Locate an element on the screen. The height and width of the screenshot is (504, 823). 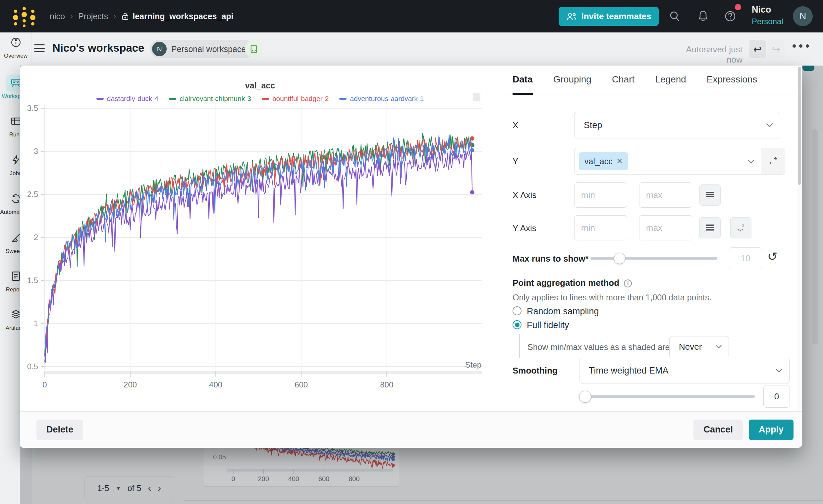
x-axis-log-scale-button is located at coordinates (710, 195).